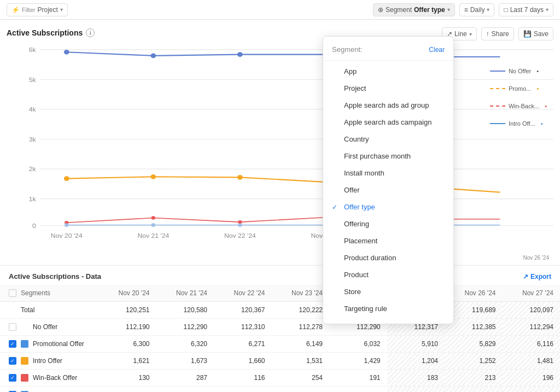 This screenshot has width=560, height=392. I want to click on cell-5-1: 10, so click(185, 389).